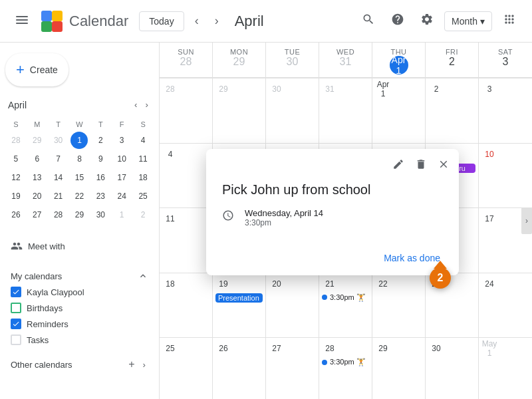 This screenshot has width=532, height=399. What do you see at coordinates (239, 368) in the screenshot?
I see `cal-cell: 26` at bounding box center [239, 368].